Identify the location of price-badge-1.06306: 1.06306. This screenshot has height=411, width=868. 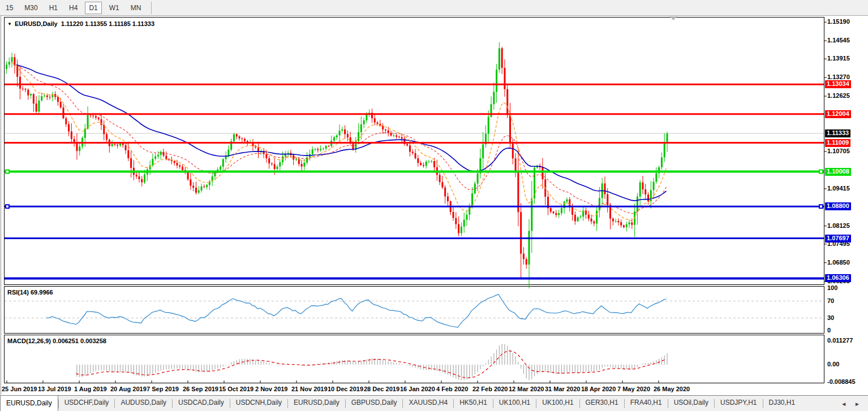
(838, 278).